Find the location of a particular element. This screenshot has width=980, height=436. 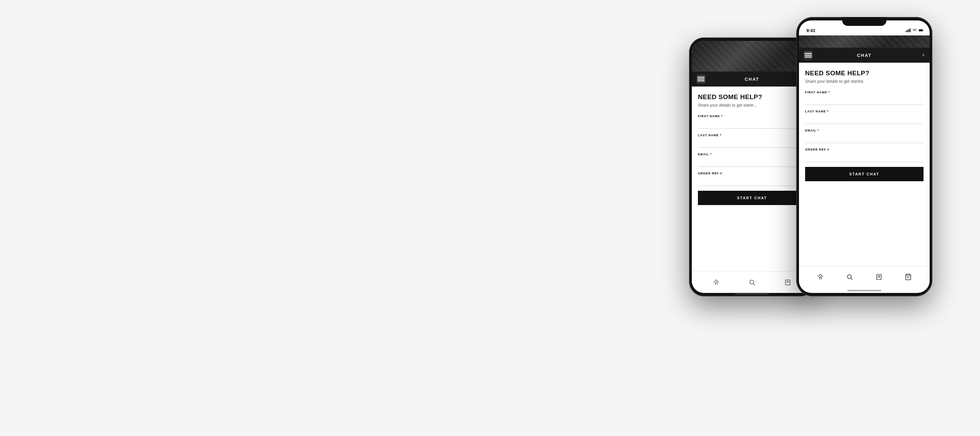

app-banner-back: ▼ is located at coordinates (752, 56).